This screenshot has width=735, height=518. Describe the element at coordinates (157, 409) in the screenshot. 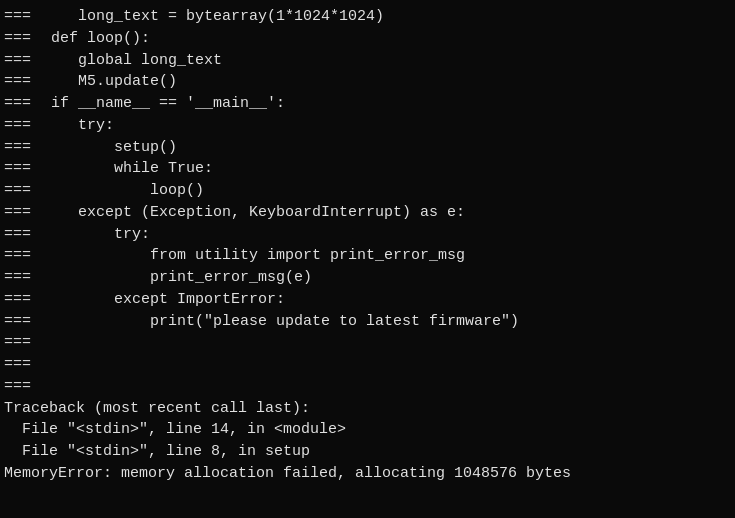

I see `line-code: Traceback (most recent call last):` at that location.